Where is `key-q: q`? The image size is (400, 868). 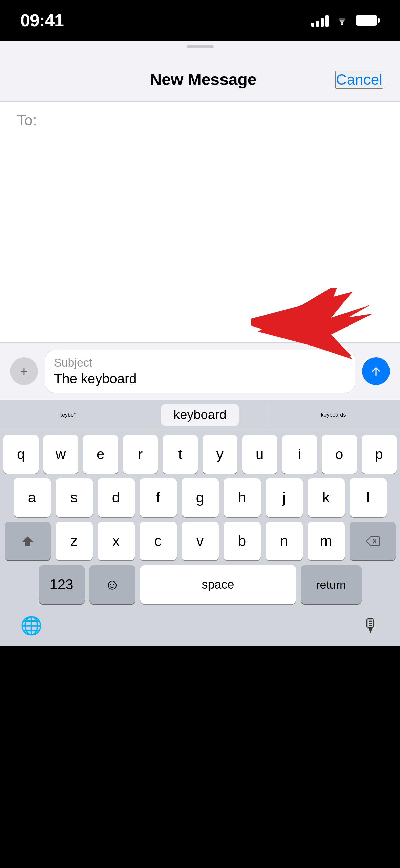 key-q: q is located at coordinates (21, 454).